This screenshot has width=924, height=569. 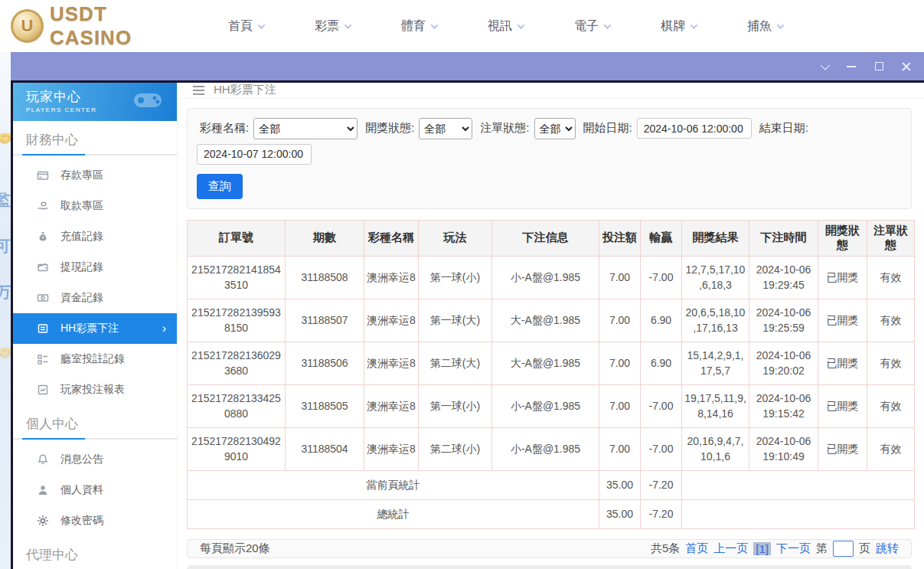 I want to click on nav-label: 視訊, so click(x=500, y=26).